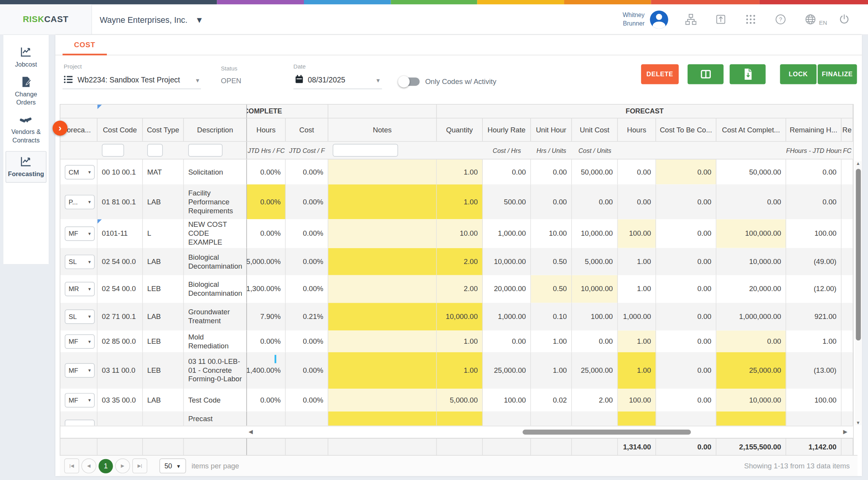 The height and width of the screenshot is (480, 868). What do you see at coordinates (551, 400) in the screenshot?
I see `cell-unit_hour: 0.02` at bounding box center [551, 400].